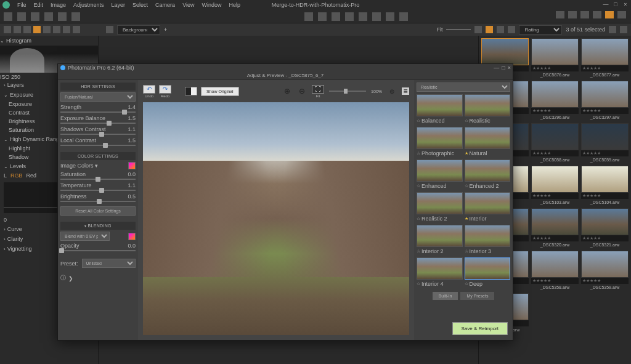 The width and height of the screenshot is (631, 364). Describe the element at coordinates (76, 30) in the screenshot. I see `tool-8-icon` at that location.